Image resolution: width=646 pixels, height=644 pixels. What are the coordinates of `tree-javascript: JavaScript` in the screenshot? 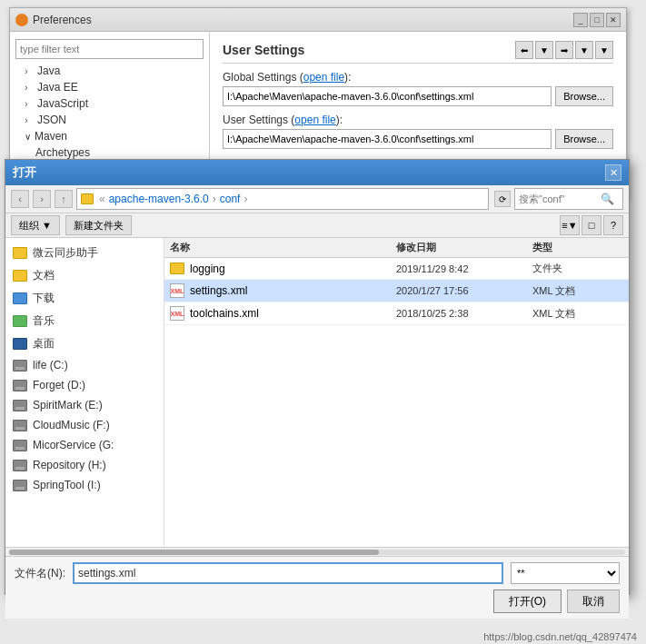 It's located at (109, 104).